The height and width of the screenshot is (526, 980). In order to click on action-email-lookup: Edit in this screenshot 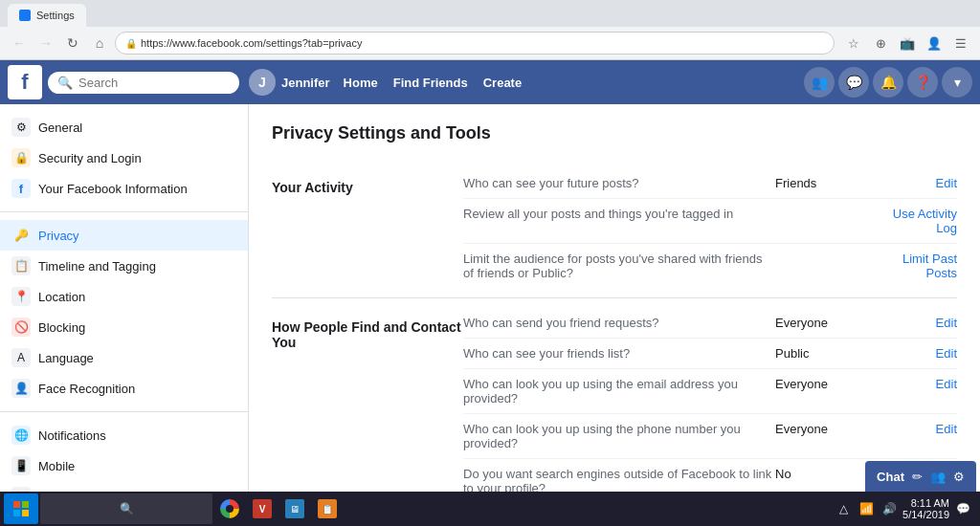, I will do `click(919, 384)`.